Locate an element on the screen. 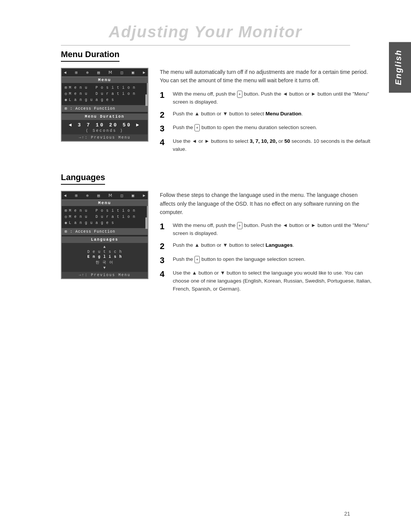 This screenshot has width=411, height=532. osd-icon-10: Ⅿ is located at coordinates (110, 196).